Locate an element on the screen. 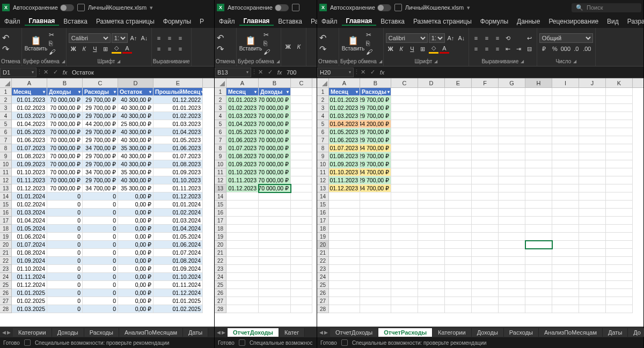 The width and height of the screenshot is (644, 348). cell: 01.01.2025 is located at coordinates (30, 293).